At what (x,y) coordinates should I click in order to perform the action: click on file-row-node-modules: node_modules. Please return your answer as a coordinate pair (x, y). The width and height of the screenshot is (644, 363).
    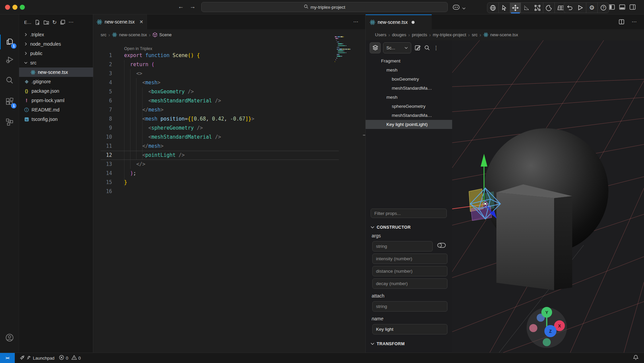
    Looking at the image, I should click on (56, 44).